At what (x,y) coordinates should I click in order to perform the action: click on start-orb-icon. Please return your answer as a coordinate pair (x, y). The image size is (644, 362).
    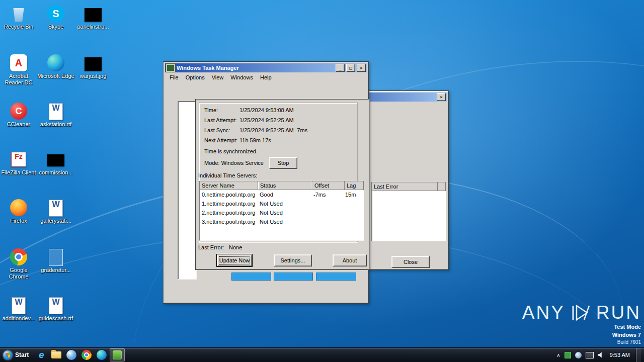
    Looking at the image, I should click on (8, 355).